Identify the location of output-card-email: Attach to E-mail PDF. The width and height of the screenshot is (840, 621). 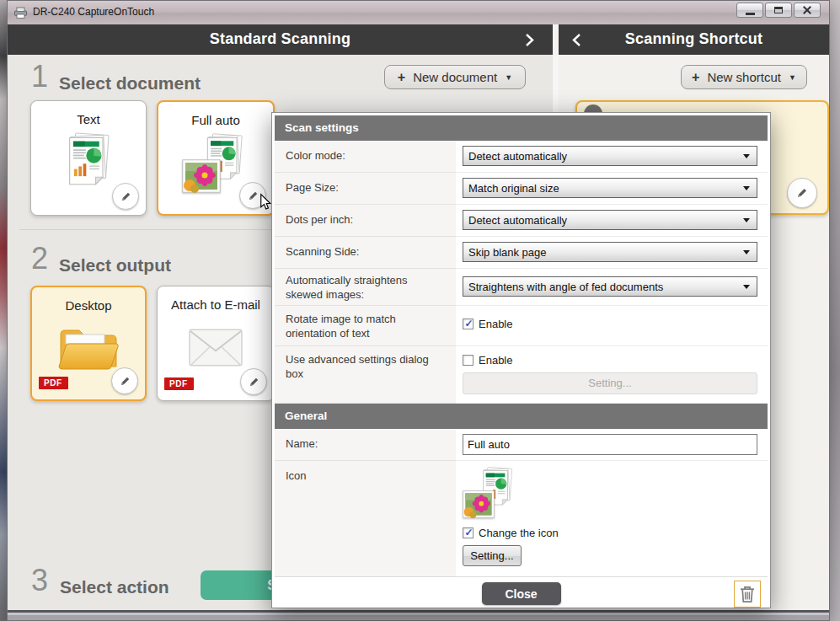
(216, 344).